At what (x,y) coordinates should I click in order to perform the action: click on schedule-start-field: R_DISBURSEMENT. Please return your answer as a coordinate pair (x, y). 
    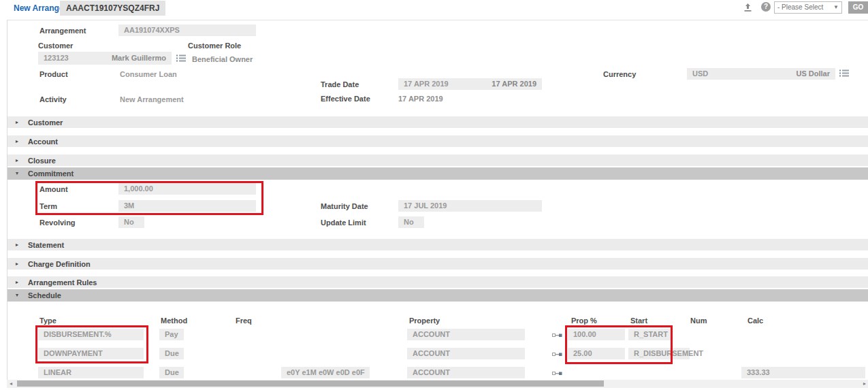
    Looking at the image, I should click on (659, 354).